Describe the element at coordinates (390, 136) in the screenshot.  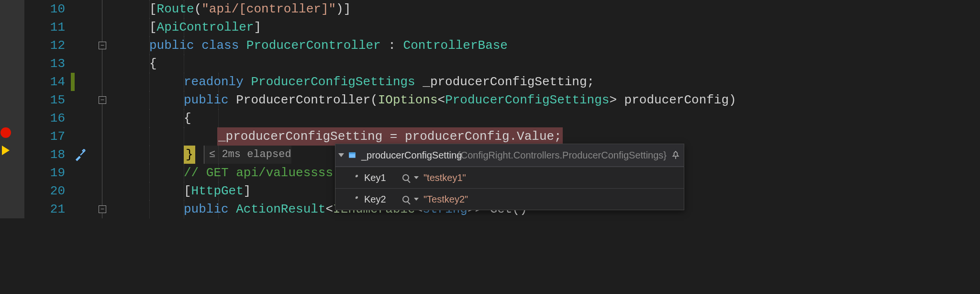
I see `statement: _producerConfigSetting = producerConfig.…` at that location.